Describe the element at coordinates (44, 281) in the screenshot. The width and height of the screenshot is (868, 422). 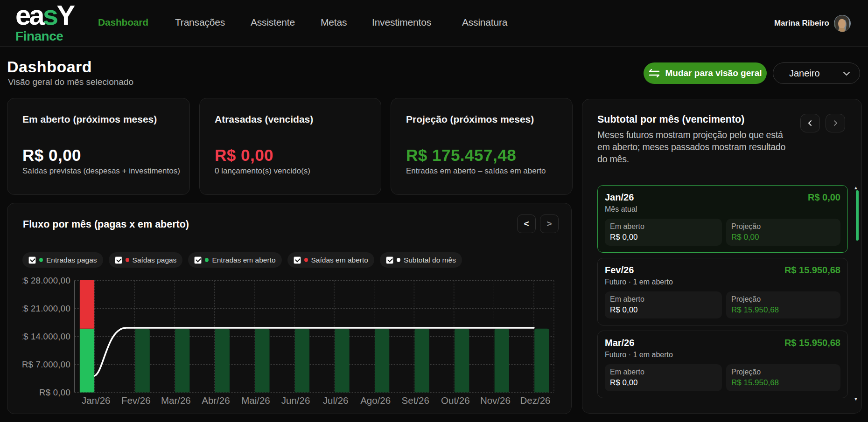
I see `svg-text: R$ 28.000,00` at that location.